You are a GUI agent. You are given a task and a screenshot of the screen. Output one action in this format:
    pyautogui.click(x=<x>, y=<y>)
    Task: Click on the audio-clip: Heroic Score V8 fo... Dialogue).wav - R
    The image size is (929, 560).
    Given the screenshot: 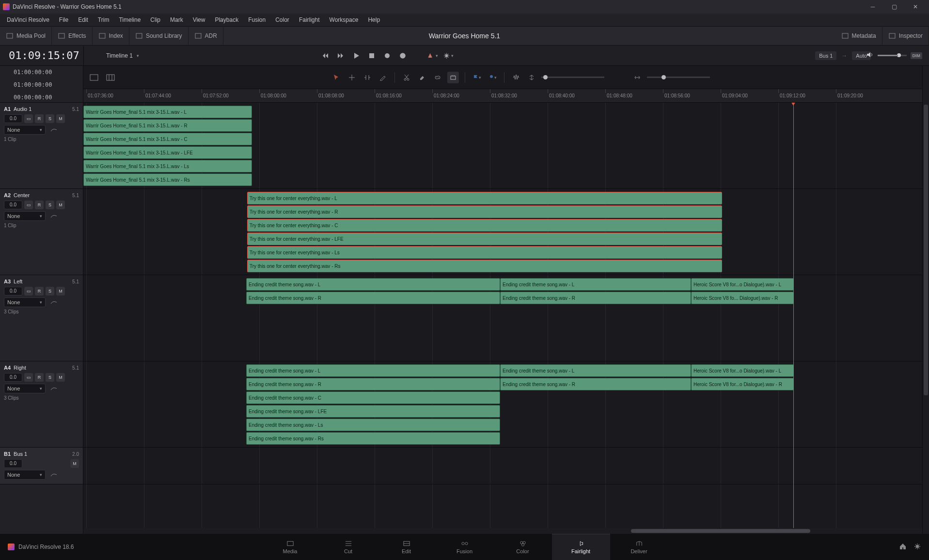 What is the action you would take?
    pyautogui.click(x=742, y=298)
    